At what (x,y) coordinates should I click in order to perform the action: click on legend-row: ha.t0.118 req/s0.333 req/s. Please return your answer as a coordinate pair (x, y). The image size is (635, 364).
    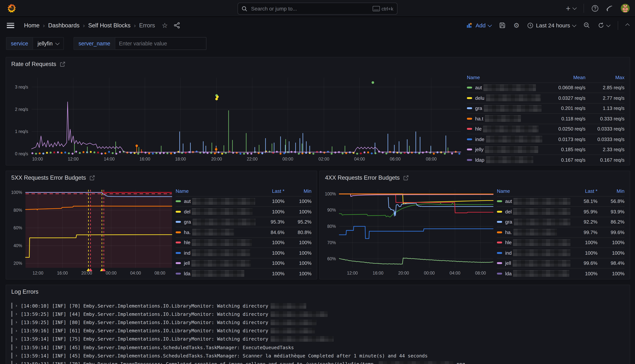
    Looking at the image, I should click on (546, 118).